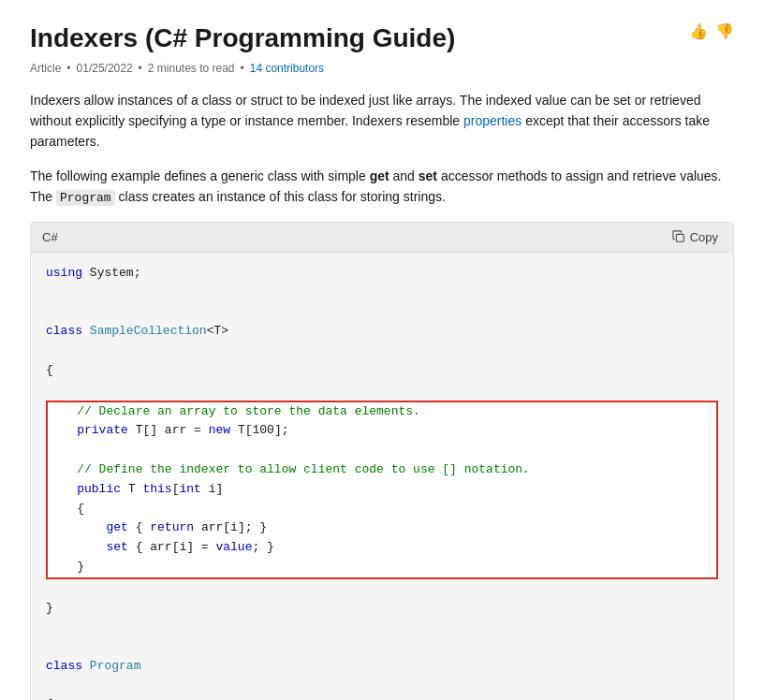 The width and height of the screenshot is (764, 700). Describe the element at coordinates (382, 187) in the screenshot. I see `paragraph-2: The following example defines a generic …` at that location.